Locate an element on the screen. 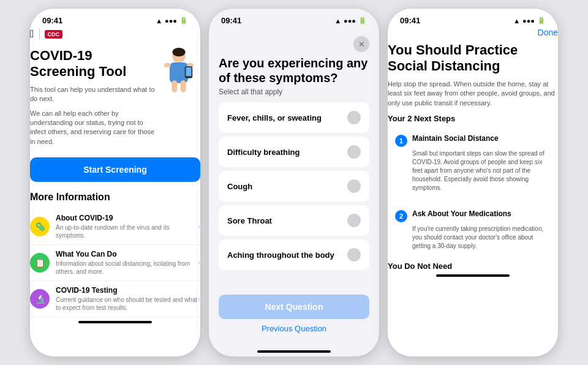  signal-icon: ●●● is located at coordinates (171, 21).